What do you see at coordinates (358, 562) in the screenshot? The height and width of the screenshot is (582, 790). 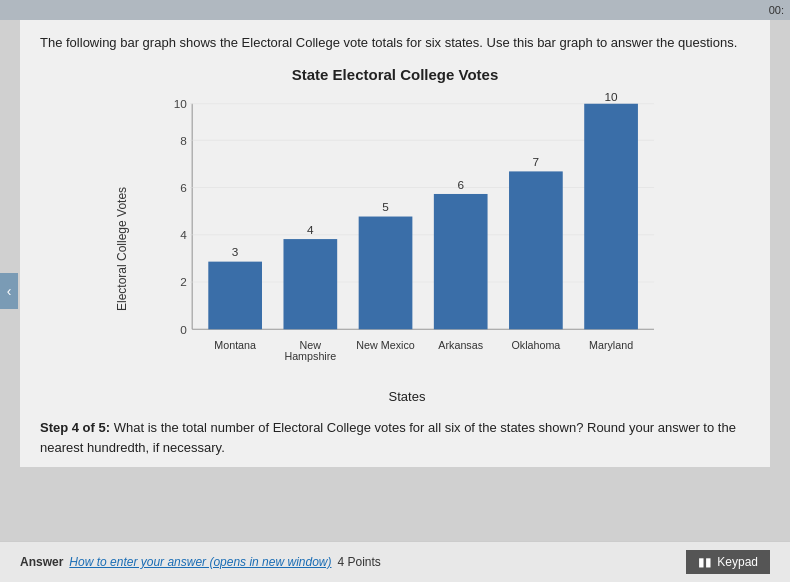 I see `points-text: 4 Points` at bounding box center [358, 562].